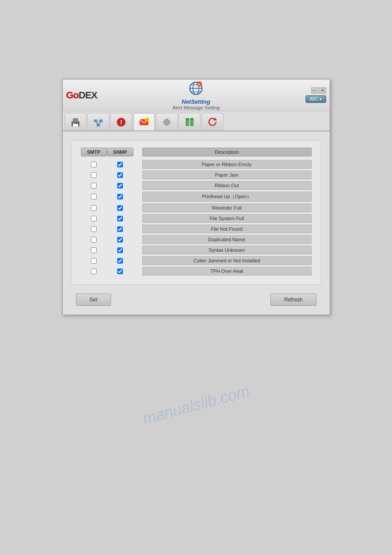  Describe the element at coordinates (196, 239) in the screenshot. I see `table-row: Duplicated Name` at that location.